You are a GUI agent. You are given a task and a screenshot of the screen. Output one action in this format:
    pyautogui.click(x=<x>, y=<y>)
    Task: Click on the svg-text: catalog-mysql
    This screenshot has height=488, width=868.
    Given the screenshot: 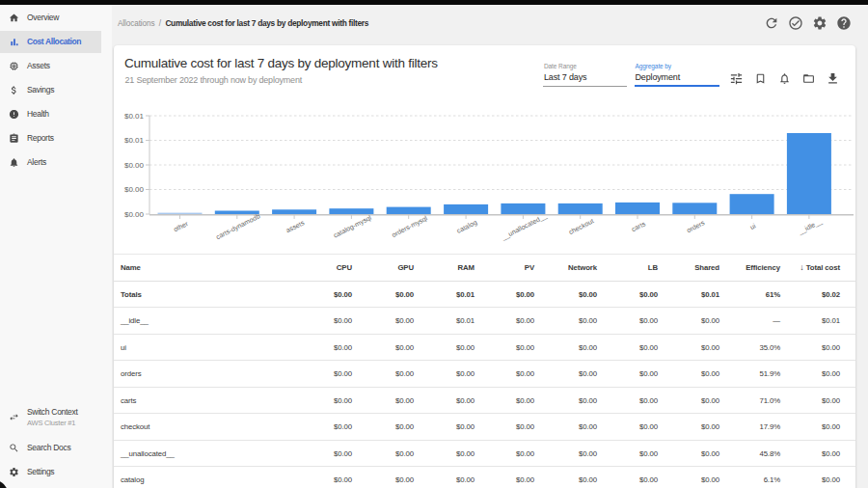 What is the action you would take?
    pyautogui.click(x=353, y=228)
    